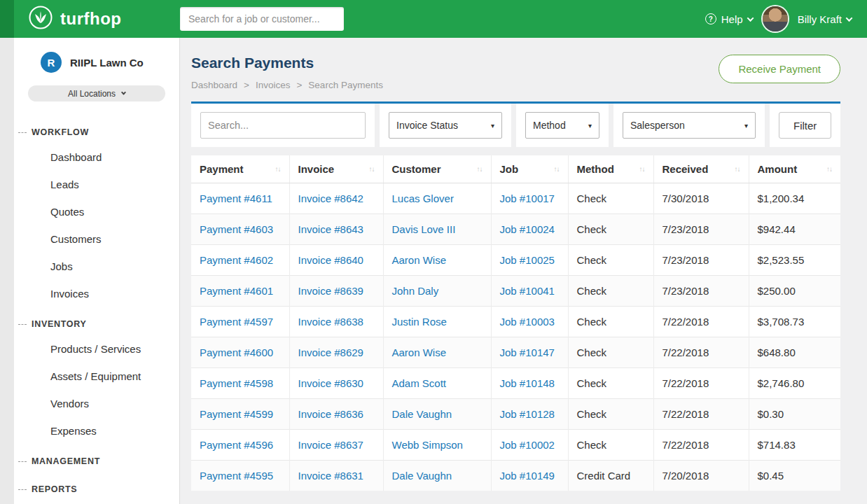  Describe the element at coordinates (97, 294) in the screenshot. I see `sidebar-item-invoices: Invoices` at that location.